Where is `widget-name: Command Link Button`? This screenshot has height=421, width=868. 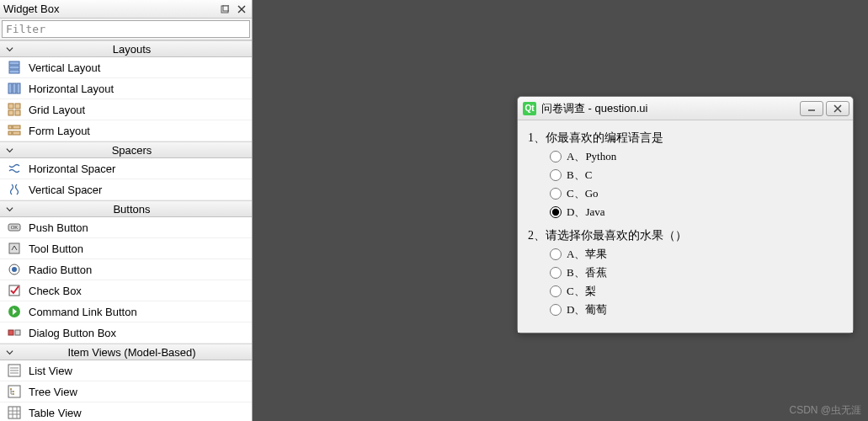
widget-name: Command Link Button is located at coordinates (83, 312).